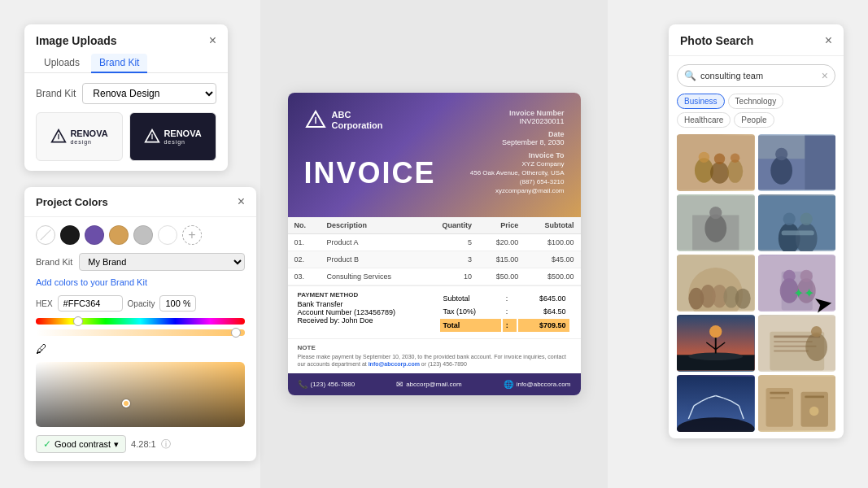 This screenshot has width=868, height=488. What do you see at coordinates (70, 235) in the screenshot?
I see `swatch-black` at bounding box center [70, 235].